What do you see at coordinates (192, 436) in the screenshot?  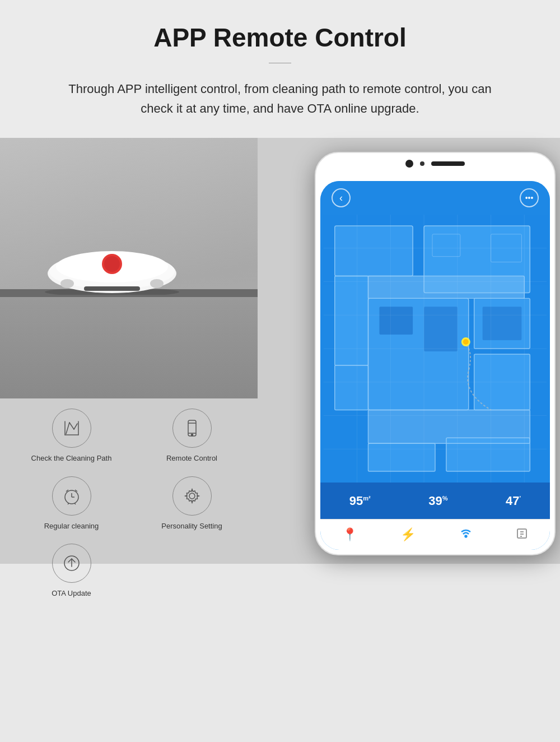 I see `feature-remote-control: Remote Control` at bounding box center [192, 436].